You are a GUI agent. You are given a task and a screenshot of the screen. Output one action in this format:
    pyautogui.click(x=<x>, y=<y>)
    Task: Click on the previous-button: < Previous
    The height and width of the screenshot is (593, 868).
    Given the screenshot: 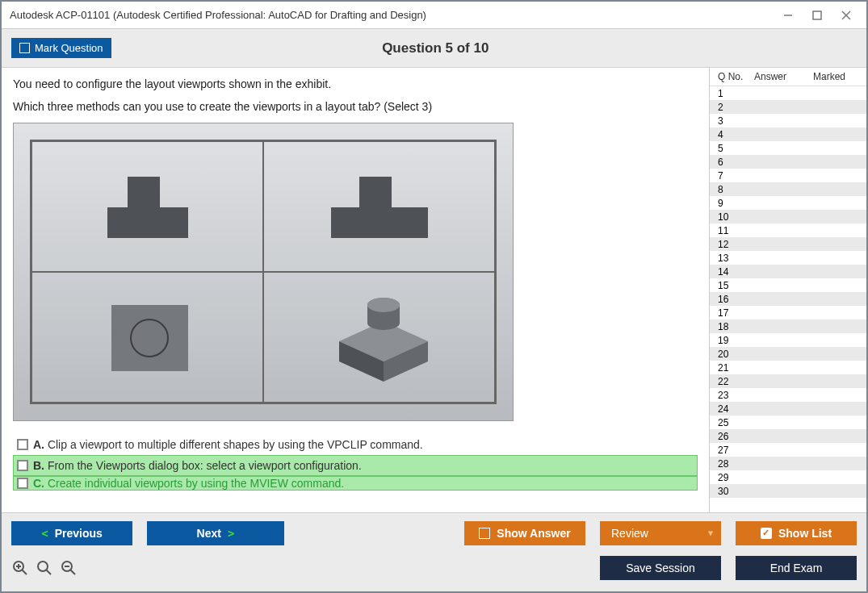 What is the action you would take?
    pyautogui.click(x=72, y=533)
    